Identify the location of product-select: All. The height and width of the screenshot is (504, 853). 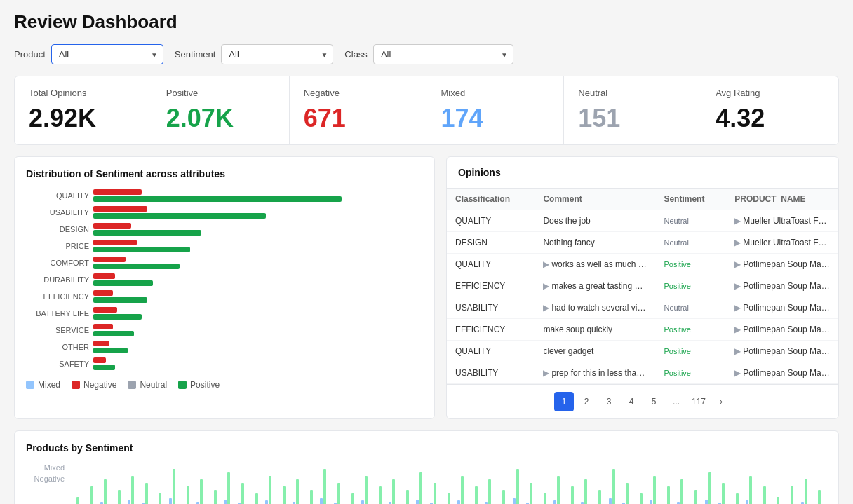
(107, 55).